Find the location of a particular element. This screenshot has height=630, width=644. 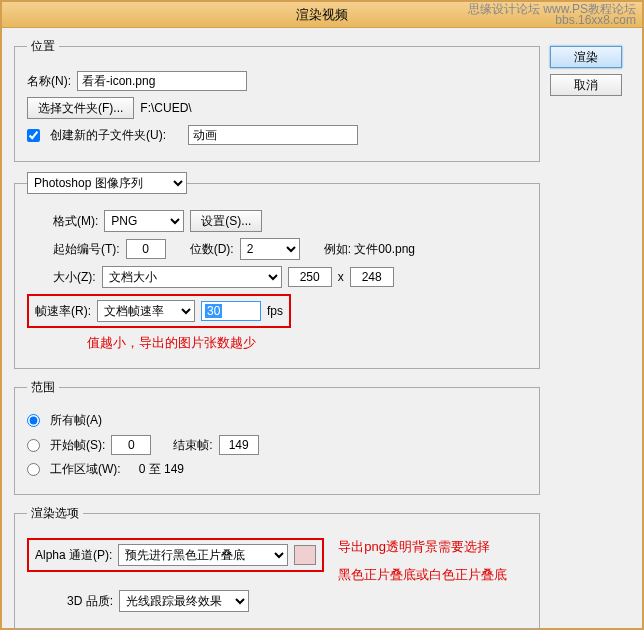

folder-path: F:\CUED\ is located at coordinates (166, 108).